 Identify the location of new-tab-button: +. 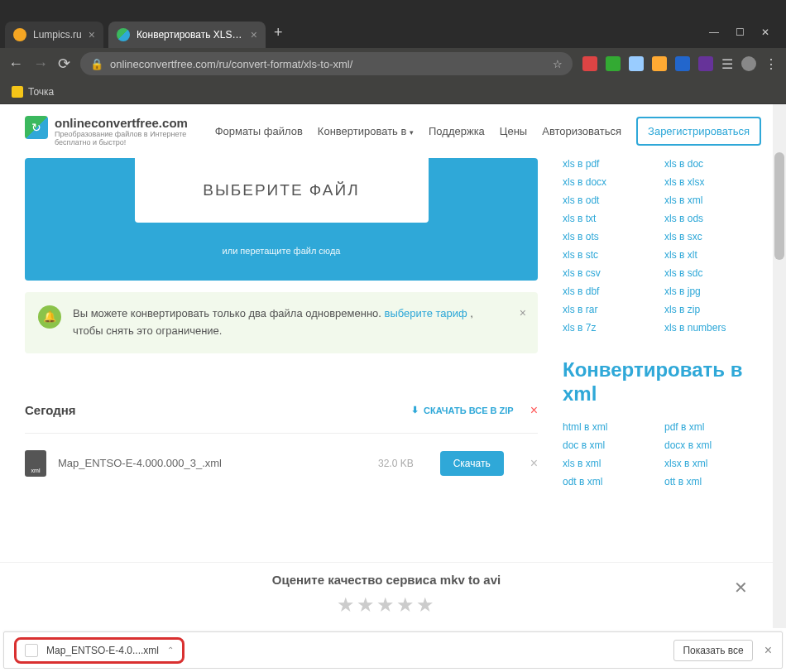
(278, 33).